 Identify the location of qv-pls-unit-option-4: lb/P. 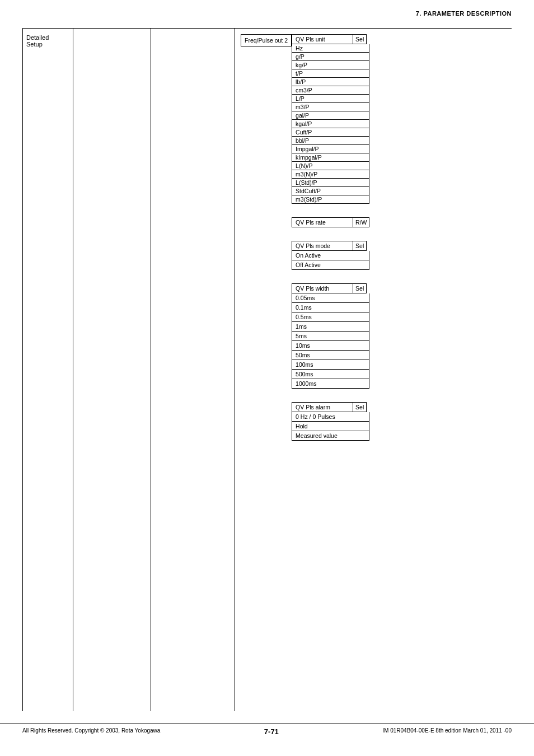
(330, 82).